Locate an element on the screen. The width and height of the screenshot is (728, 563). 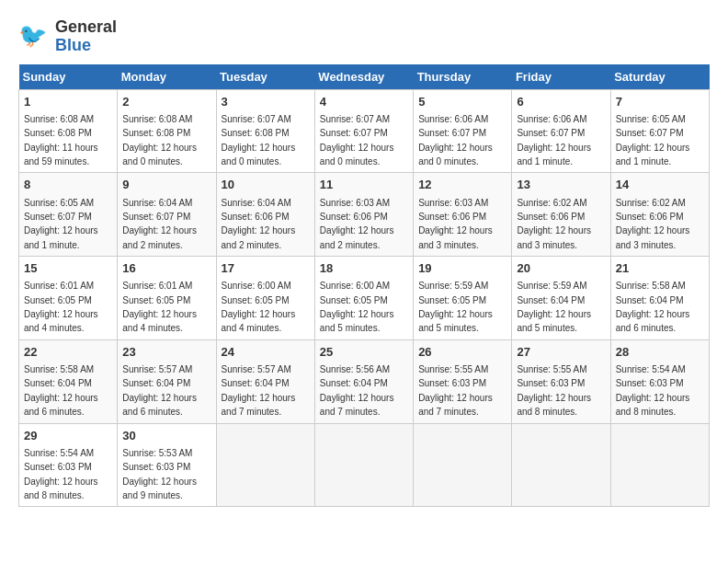
calendar-cell: 2 Sunrise: 6:08 AM Sunset: 6:08 PM Dayli… is located at coordinates (167, 131).